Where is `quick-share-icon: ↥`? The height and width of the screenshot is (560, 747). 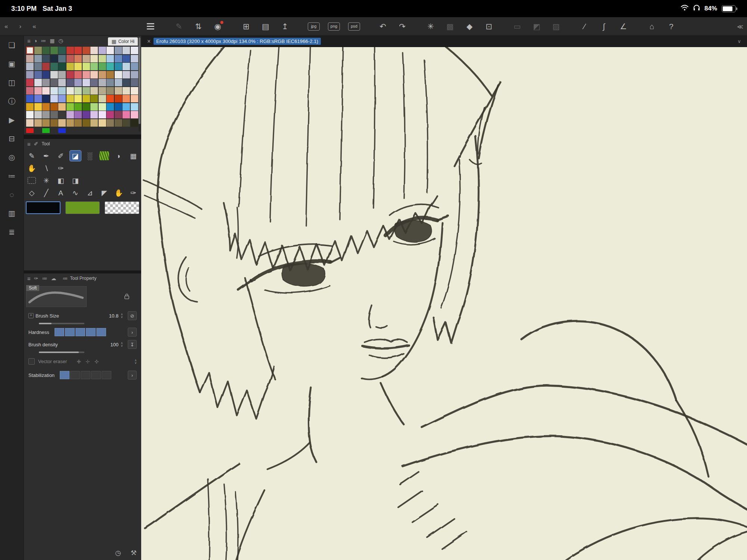
quick-share-icon: ↥ is located at coordinates (285, 27).